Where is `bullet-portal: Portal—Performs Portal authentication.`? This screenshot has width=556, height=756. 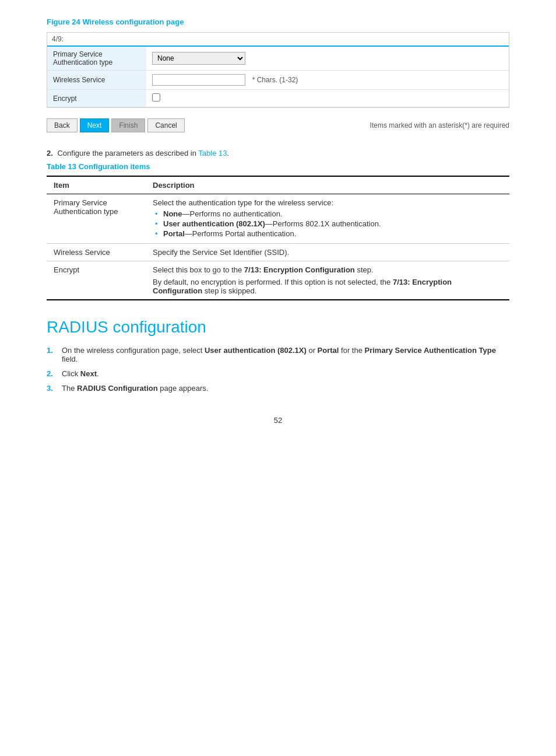 bullet-portal: Portal—Performs Portal authentication. is located at coordinates (328, 233).